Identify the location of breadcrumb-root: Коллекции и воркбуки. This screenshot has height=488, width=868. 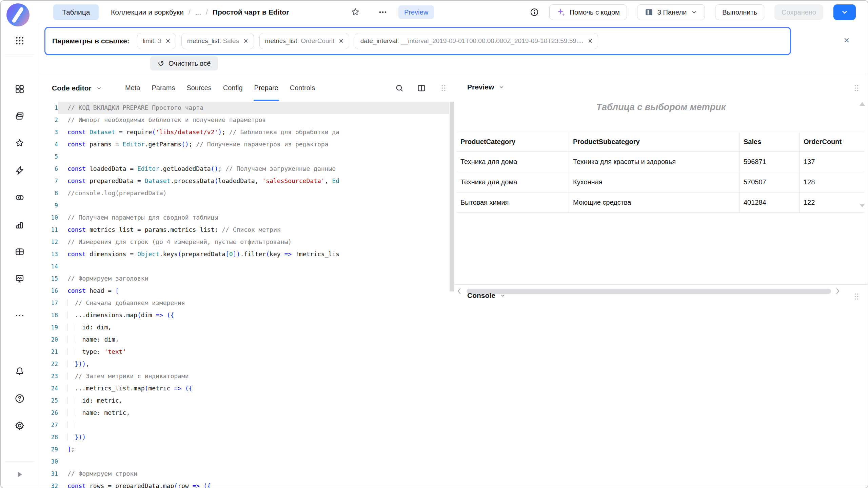
(147, 12).